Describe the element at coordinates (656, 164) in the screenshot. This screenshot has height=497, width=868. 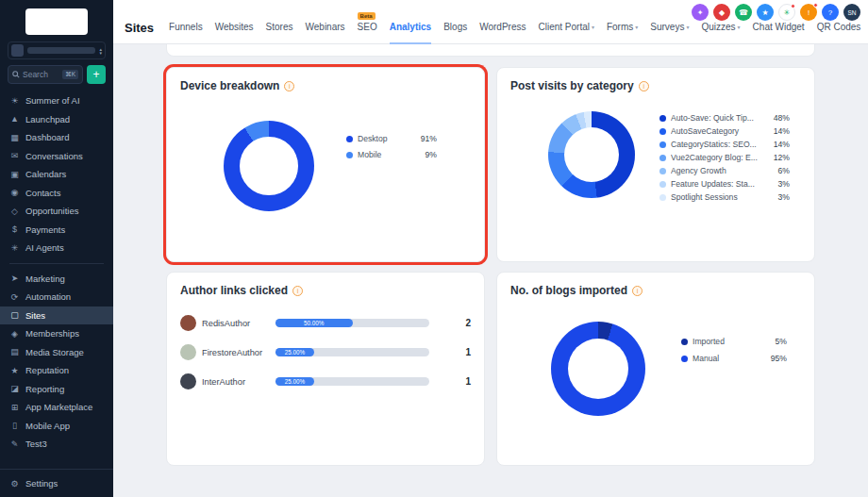
I see `card-post-visits-by-category: Post visits by category i Auto-Save: Qui…` at that location.